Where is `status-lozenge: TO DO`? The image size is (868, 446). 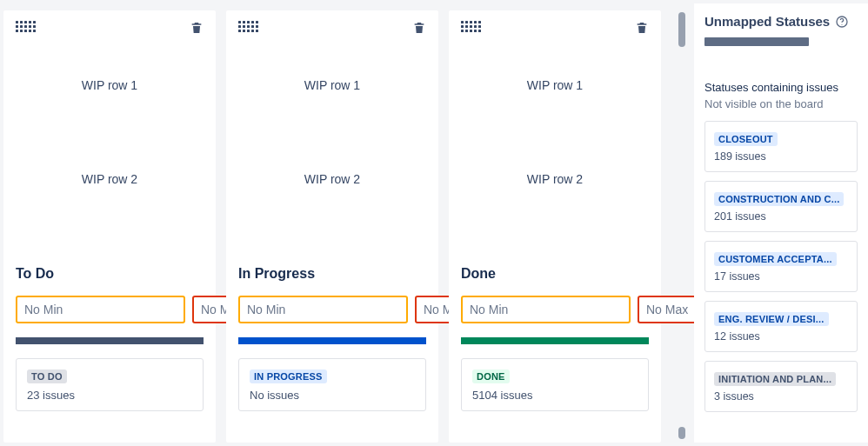 status-lozenge: TO DO is located at coordinates (47, 376).